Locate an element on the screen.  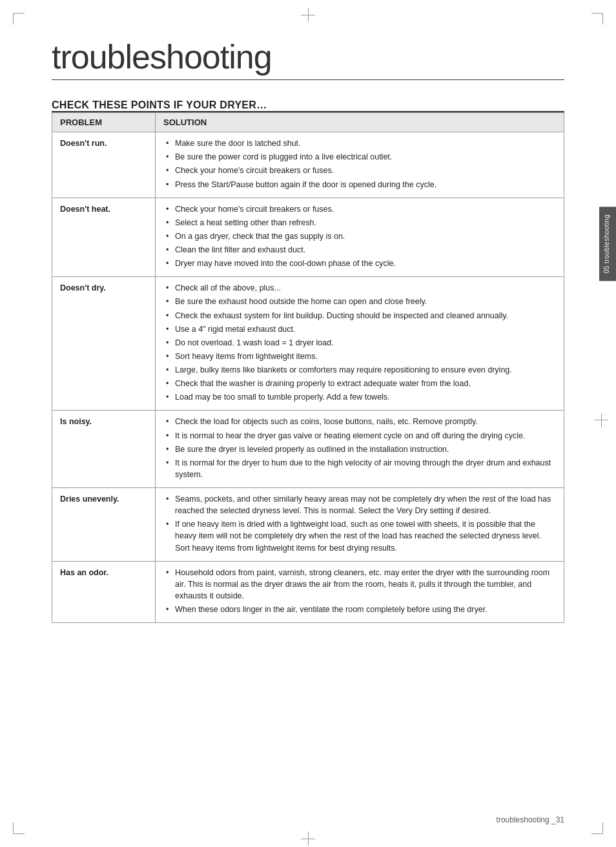
solution-item: Check all of the above, plus... is located at coordinates (360, 288).